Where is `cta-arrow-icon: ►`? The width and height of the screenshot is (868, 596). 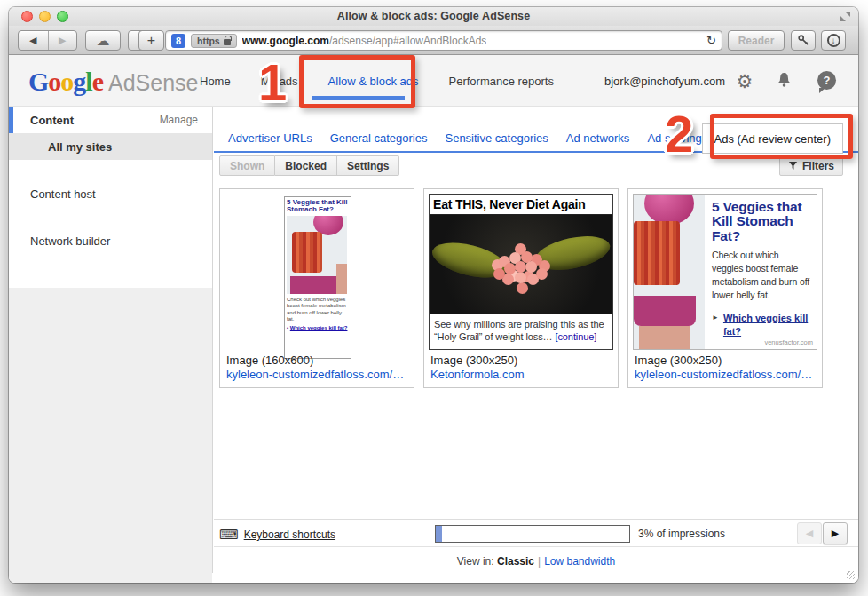
cta-arrow-icon: ► is located at coordinates (715, 325).